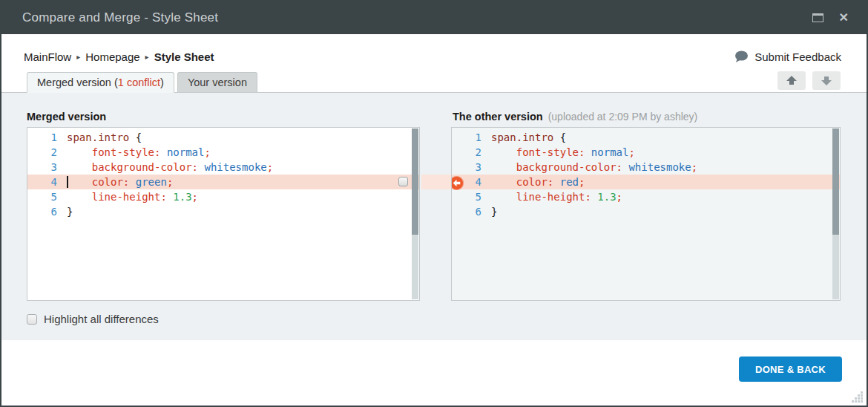 This screenshot has height=407, width=868. I want to click on conflict-navigation, so click(809, 80).